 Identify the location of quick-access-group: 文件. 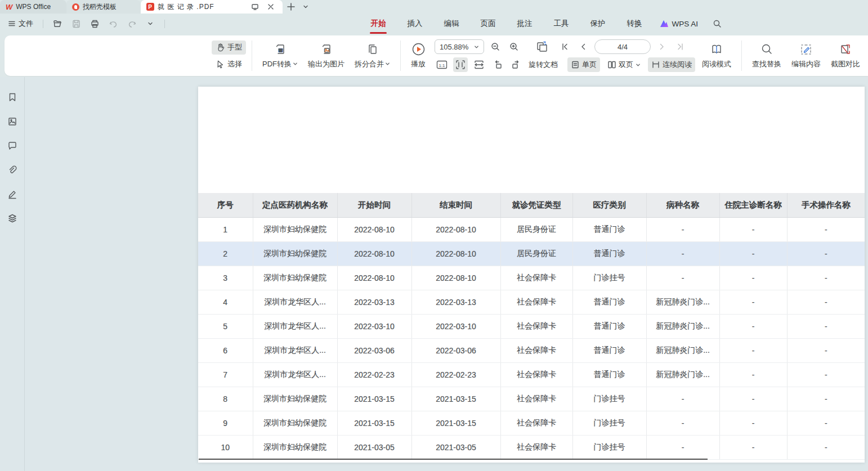
(87, 24).